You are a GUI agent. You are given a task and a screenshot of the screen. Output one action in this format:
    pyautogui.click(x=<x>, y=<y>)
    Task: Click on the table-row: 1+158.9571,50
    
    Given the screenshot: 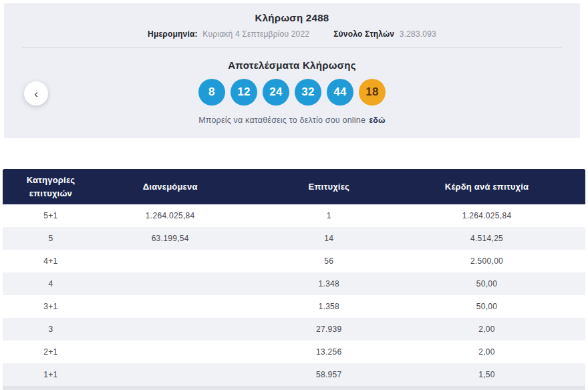 What is the action you would take?
    pyautogui.click(x=294, y=375)
    